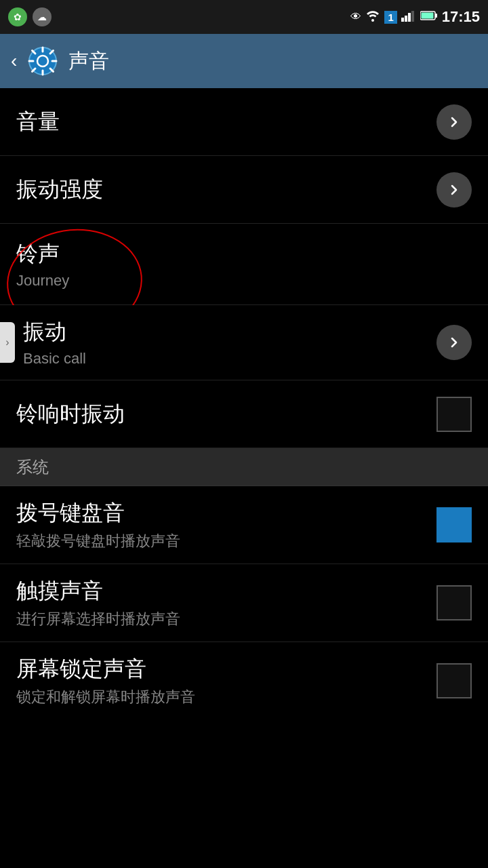 The height and width of the screenshot is (868, 488). I want to click on checkbox-vibrate-on-ring, so click(454, 414).